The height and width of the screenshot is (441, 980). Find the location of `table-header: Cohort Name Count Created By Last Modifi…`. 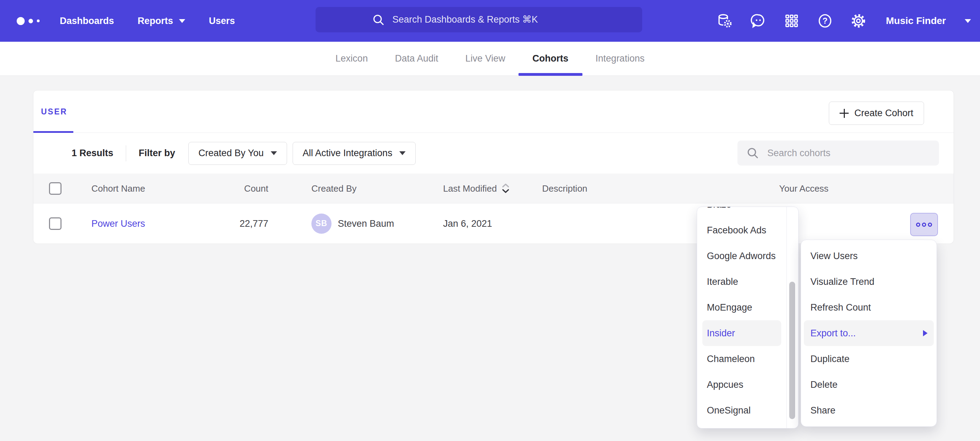

table-header: Cohort Name Count Created By Last Modifi… is located at coordinates (494, 189).